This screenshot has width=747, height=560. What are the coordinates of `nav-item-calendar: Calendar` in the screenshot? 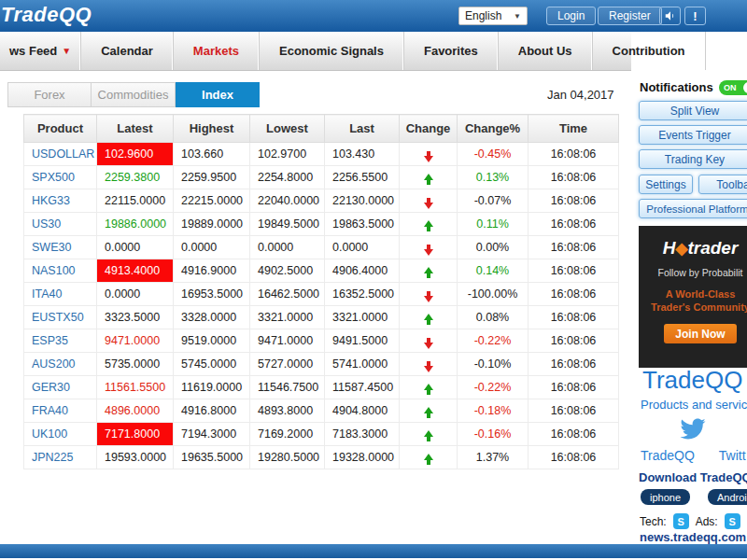 It's located at (127, 50).